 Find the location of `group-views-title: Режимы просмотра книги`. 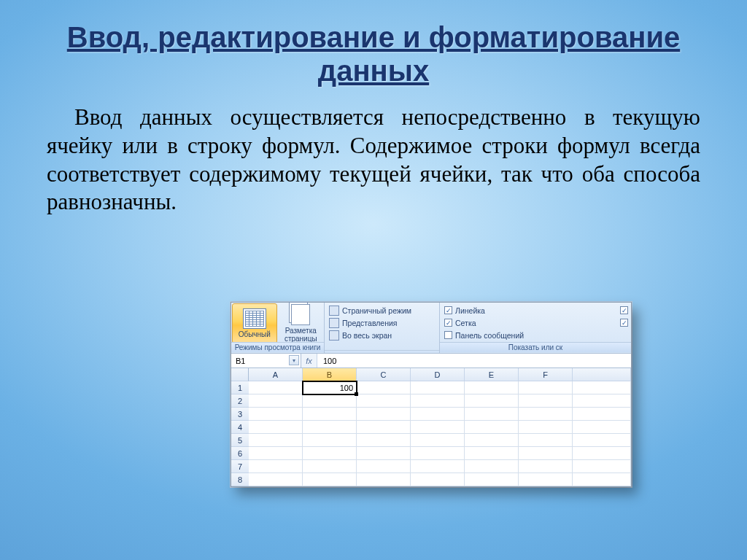

group-views-title: Режимы просмотра книги is located at coordinates (277, 347).